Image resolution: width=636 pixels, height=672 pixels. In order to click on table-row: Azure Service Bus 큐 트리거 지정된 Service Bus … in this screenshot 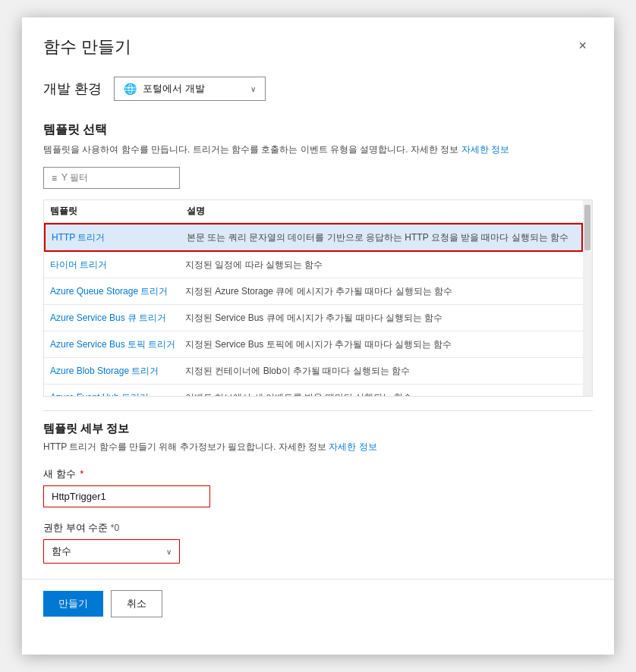, I will do `click(313, 319)`.